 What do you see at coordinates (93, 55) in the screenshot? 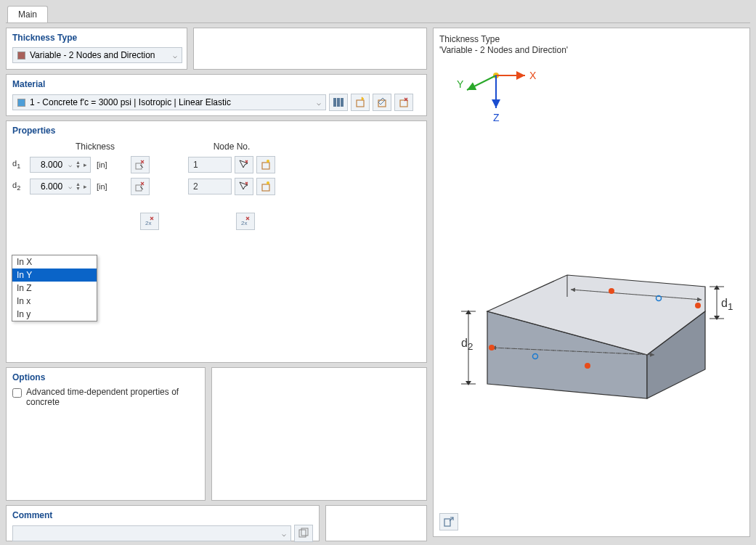
I see `thickness-type-value: Variable - 2 Nodes and Direction` at bounding box center [93, 55].